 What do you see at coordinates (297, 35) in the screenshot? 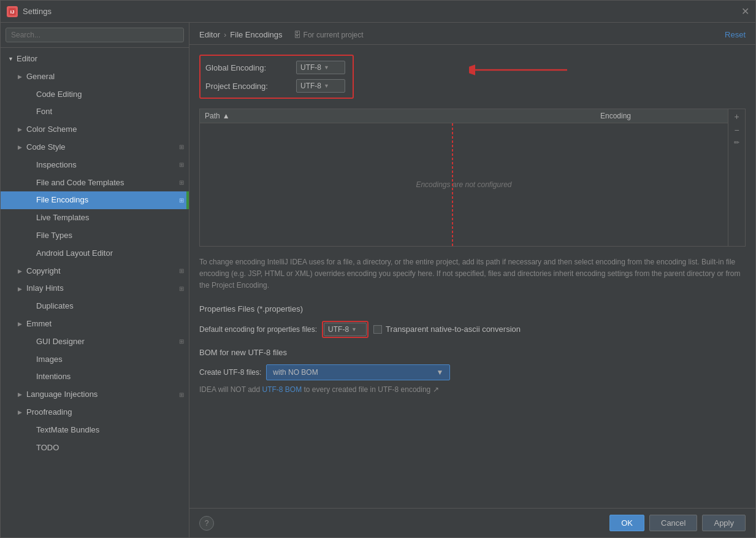
I see `project-icon: 🗄` at bounding box center [297, 35].